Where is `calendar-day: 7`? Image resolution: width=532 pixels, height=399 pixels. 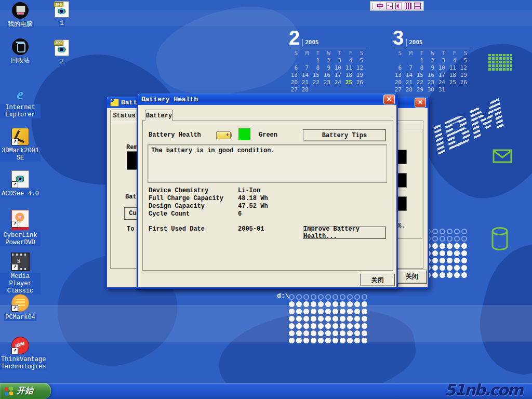
calendar-day: 7 is located at coordinates (305, 68).